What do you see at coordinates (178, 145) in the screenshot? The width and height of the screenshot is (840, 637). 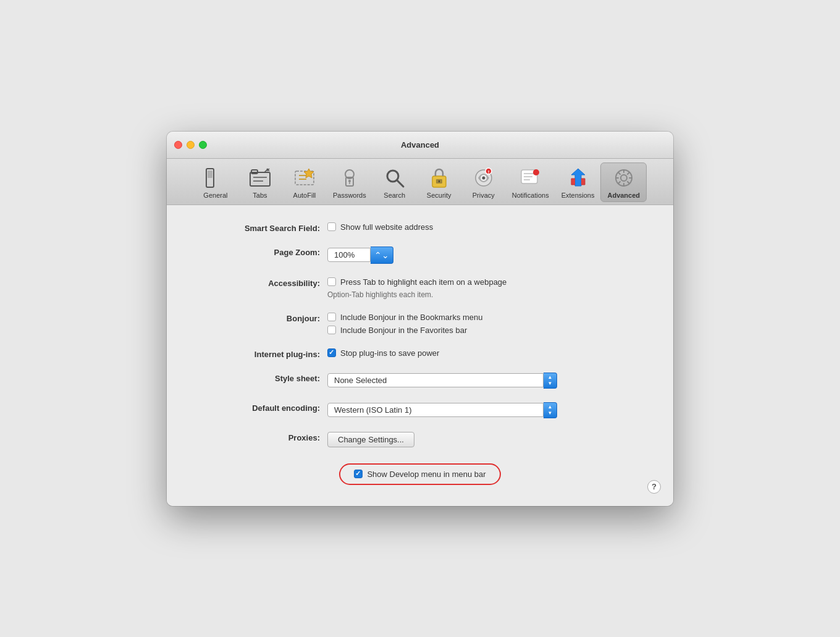 I see `close-button` at bounding box center [178, 145].